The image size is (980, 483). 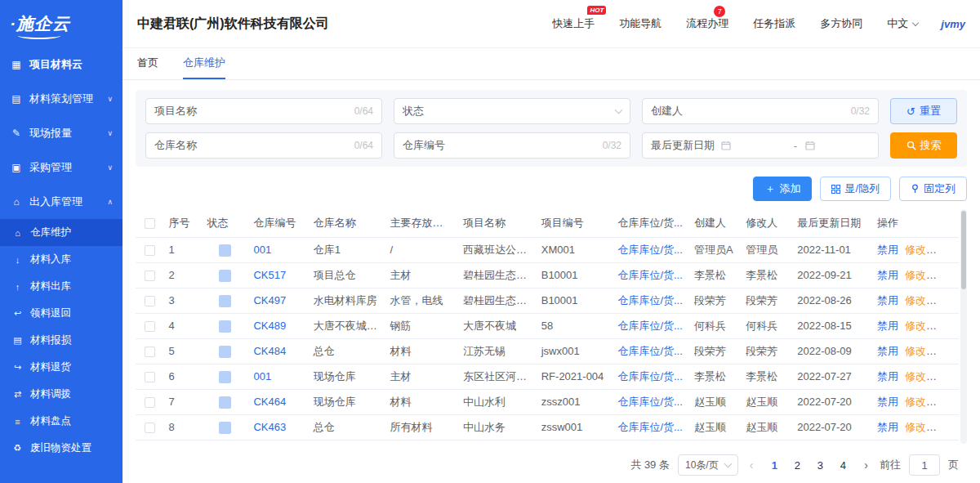 I want to click on sidebar-subitem-material-transfer: ⇄材料调拨, so click(x=61, y=394).